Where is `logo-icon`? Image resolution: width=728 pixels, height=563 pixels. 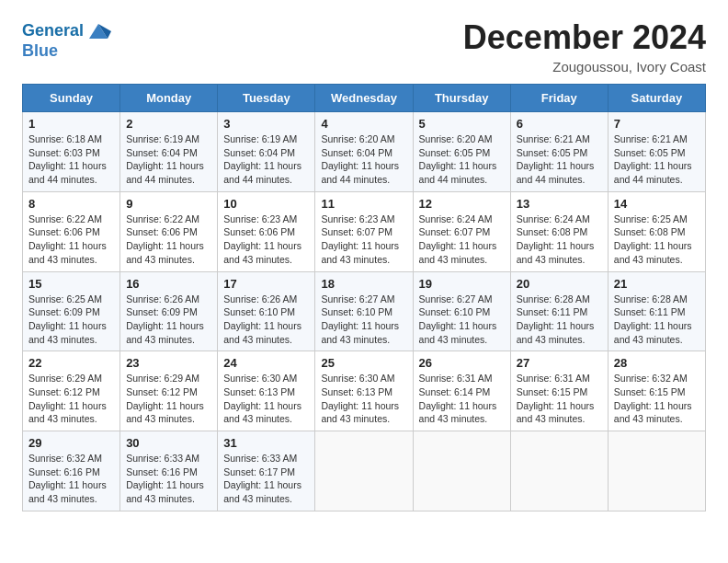 logo-icon is located at coordinates (98, 31).